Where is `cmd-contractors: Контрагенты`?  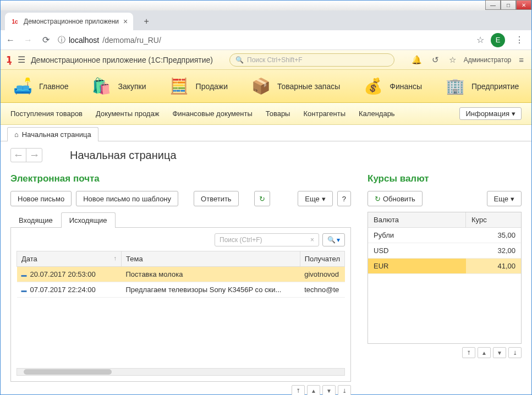
cmd-contractors: Контрагенты is located at coordinates (325, 113).